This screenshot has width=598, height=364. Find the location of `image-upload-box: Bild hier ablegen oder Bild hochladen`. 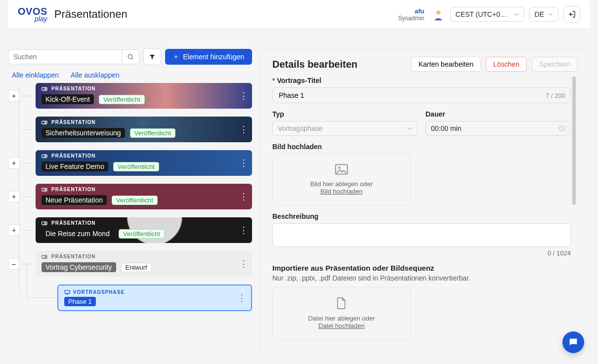

image-upload-box: Bild hier ablegen oder Bild hochladen is located at coordinates (342, 180).